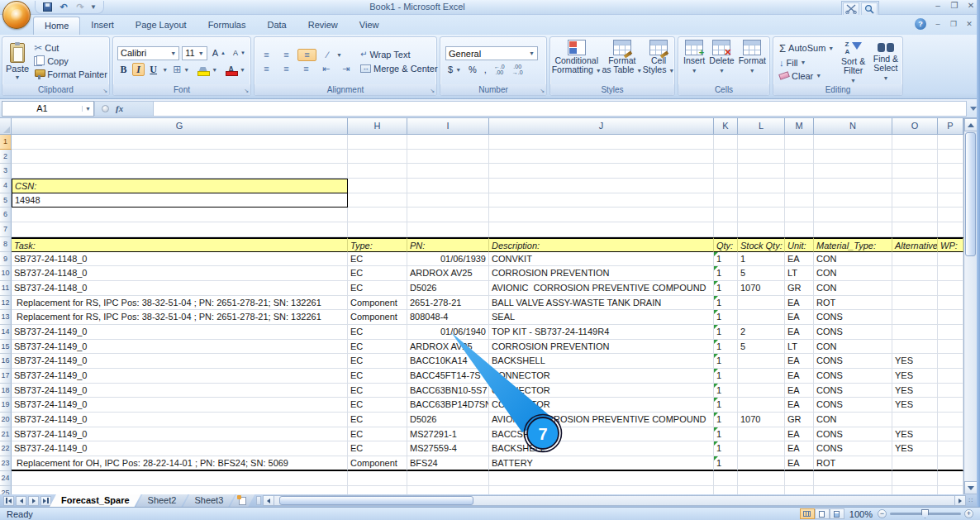 The height and width of the screenshot is (520, 980). What do you see at coordinates (800, 491) in the screenshot?
I see `cell-M25` at bounding box center [800, 491].